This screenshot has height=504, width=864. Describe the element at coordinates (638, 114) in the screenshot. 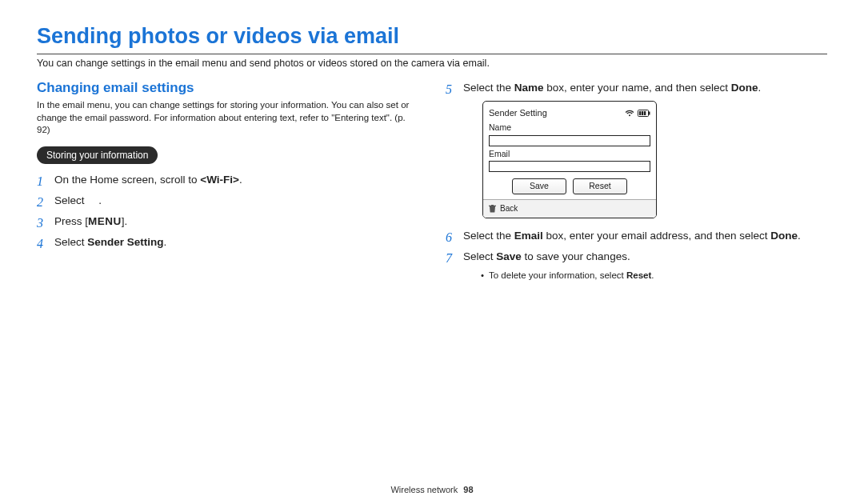

I see `status-icons` at that location.